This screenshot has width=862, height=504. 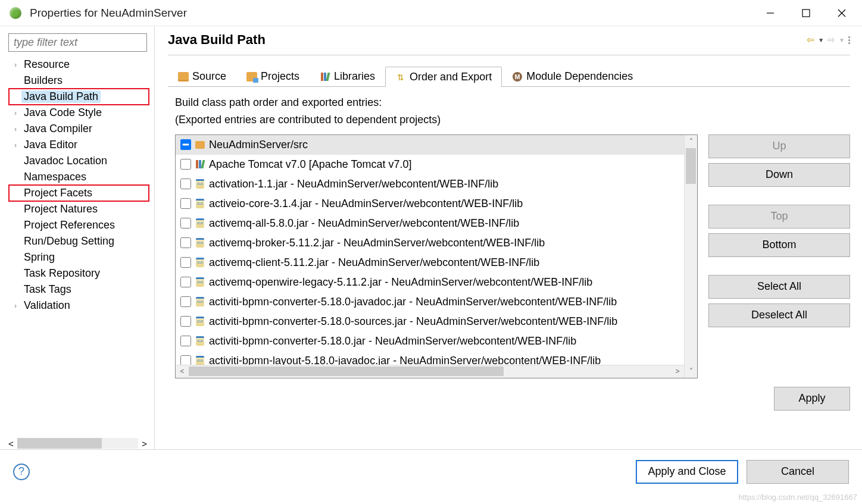 I want to click on apply-and-close-button: Apply and Close, so click(x=687, y=472).